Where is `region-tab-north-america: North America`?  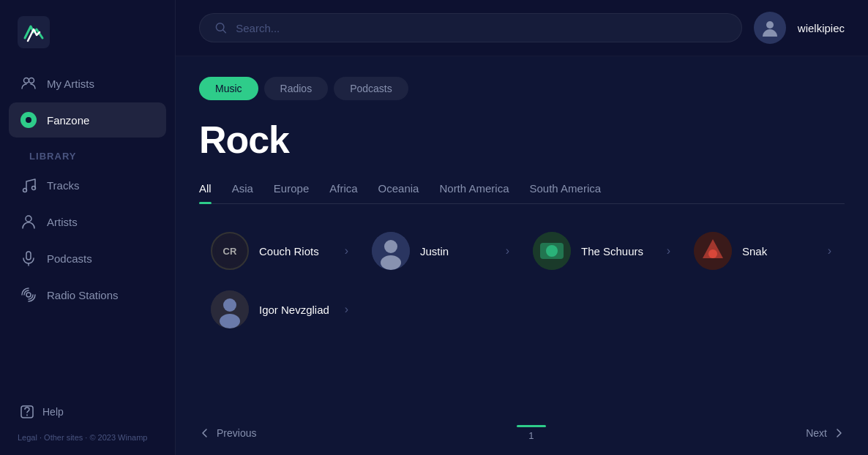 region-tab-north-america: North America is located at coordinates (474, 190).